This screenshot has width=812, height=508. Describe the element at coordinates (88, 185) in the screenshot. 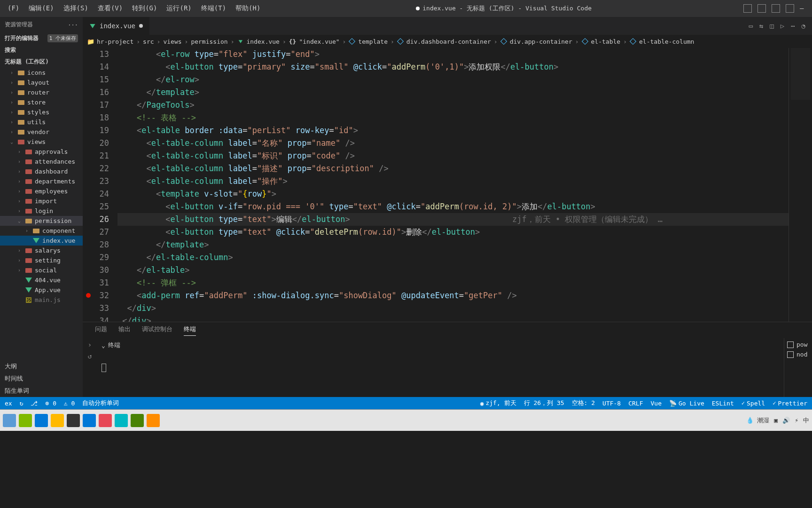

I see `breakpoint-gutter` at that location.